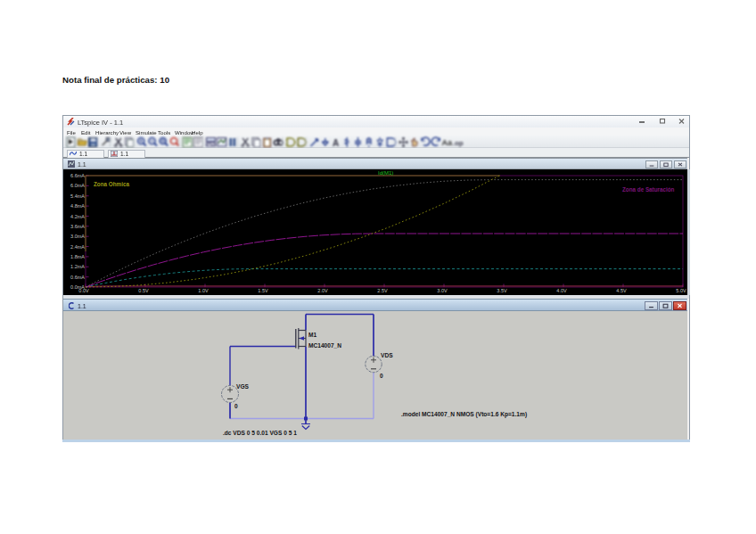  Describe the element at coordinates (78, 206) in the screenshot. I see `svg-text: 4.8mA` at that location.